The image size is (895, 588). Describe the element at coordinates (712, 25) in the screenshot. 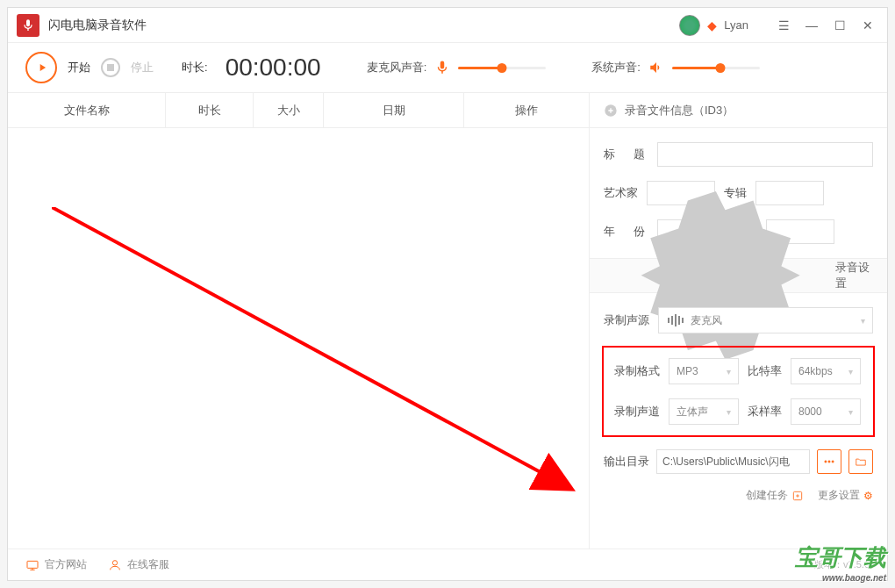

I see `vip-icon: ◆` at that location.